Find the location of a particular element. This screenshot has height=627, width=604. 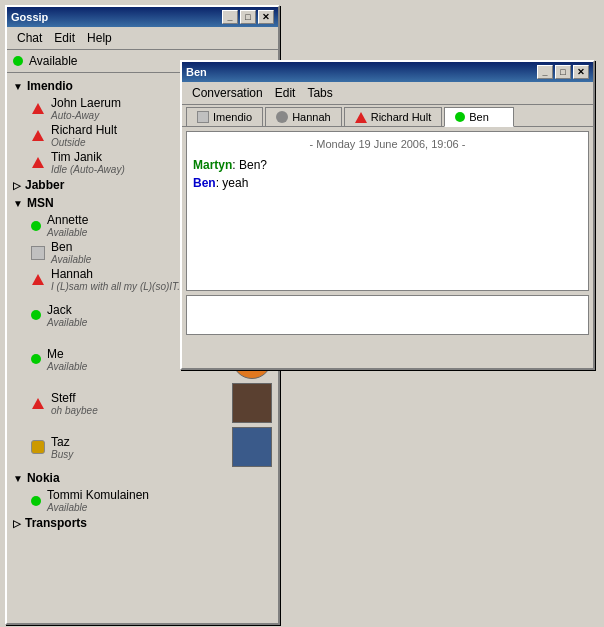

gossip-titlebar-buttons: _ □ ✕ is located at coordinates (248, 17).